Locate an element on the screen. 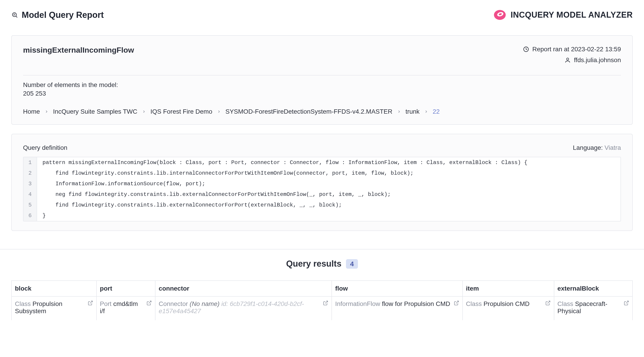  language-value: Viatra is located at coordinates (613, 148).